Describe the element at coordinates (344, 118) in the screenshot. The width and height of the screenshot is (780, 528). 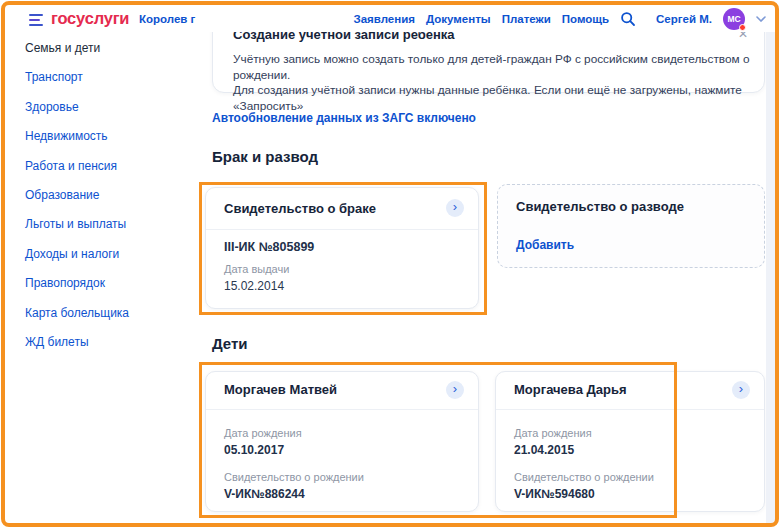
I see `zags-autoupdate-link: Автообновление данных из ЗАГС включено` at that location.